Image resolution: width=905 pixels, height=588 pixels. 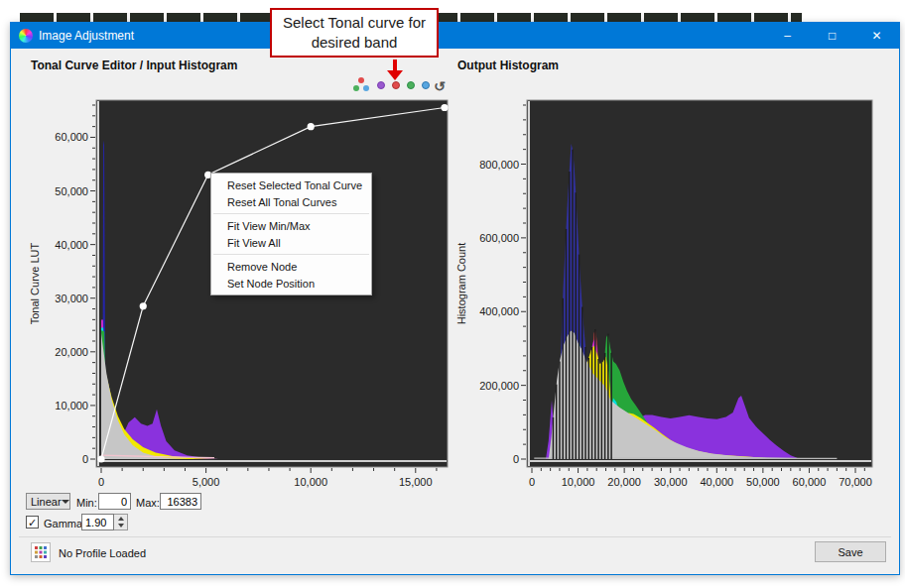 I want to click on curve-type-value: Linear, so click(x=46, y=502).